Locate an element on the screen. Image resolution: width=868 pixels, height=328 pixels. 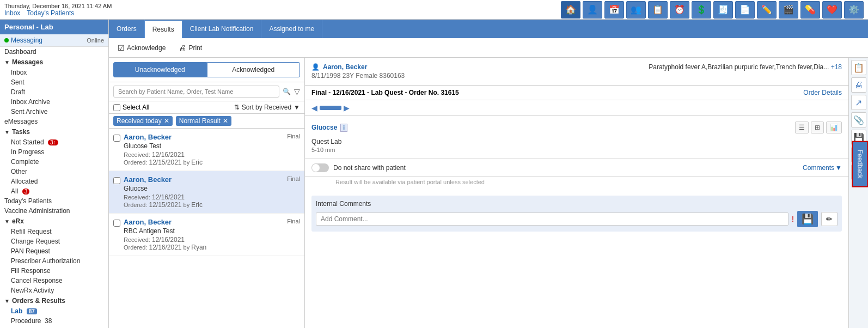
print-icon: 🖨 is located at coordinates (182, 48).